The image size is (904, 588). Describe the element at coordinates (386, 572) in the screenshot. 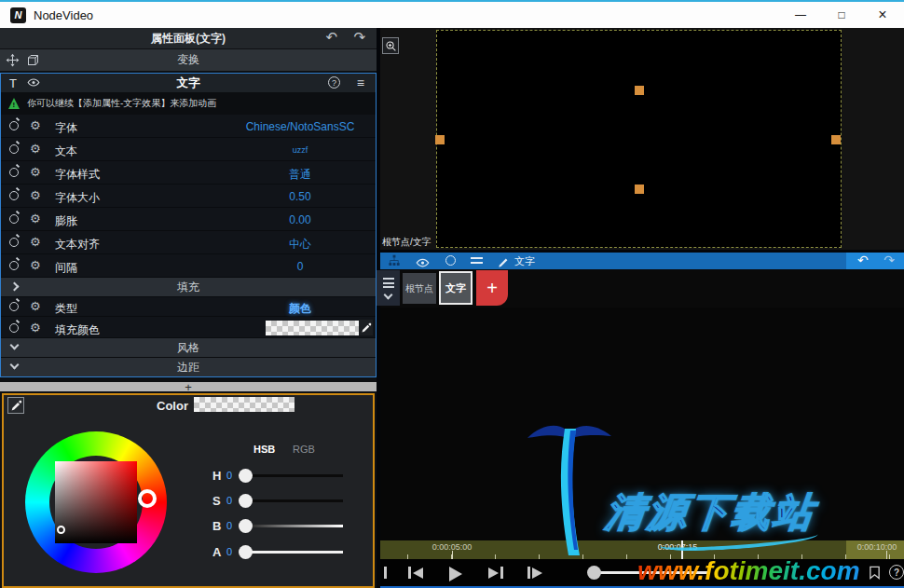

I see `go-to-start-button` at that location.